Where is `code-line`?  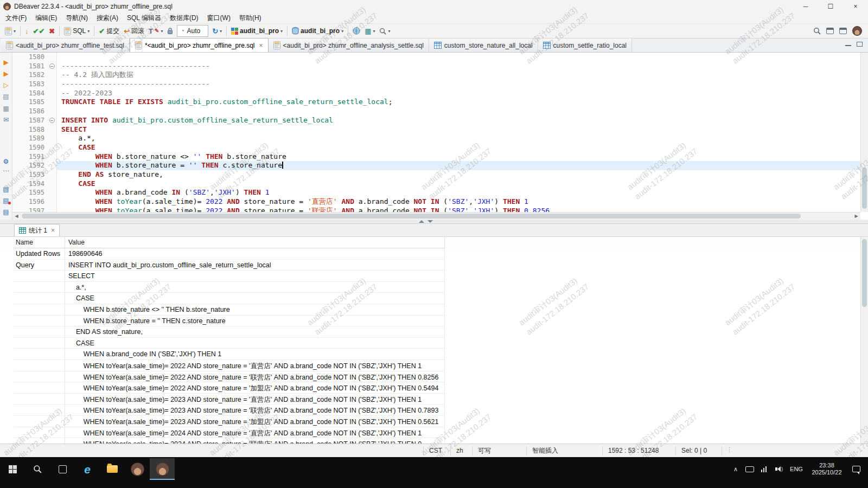
code-line is located at coordinates (462, 112).